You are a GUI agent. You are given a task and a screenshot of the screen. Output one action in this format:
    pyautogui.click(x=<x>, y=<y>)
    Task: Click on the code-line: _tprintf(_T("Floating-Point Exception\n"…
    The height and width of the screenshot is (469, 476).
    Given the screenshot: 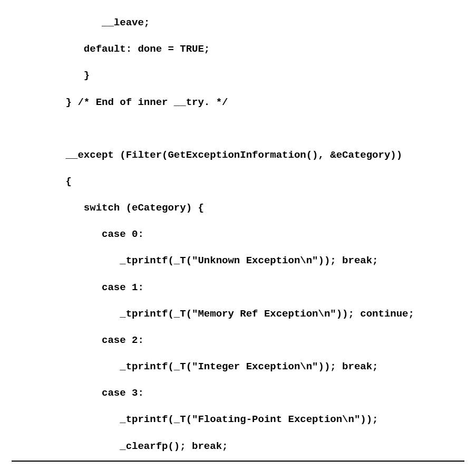 What is the action you would take?
    pyautogui.click(x=195, y=419)
    